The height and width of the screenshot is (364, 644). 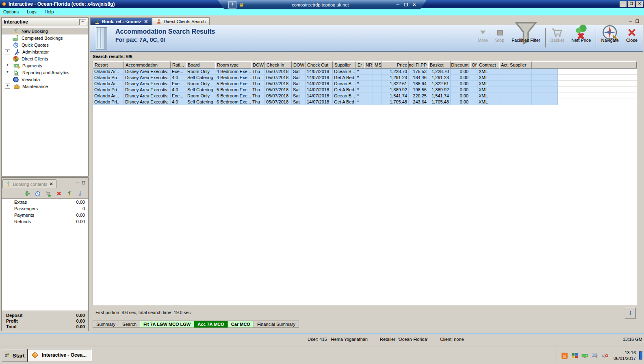 I want to click on column-header-of: Of, so click(x=474, y=65).